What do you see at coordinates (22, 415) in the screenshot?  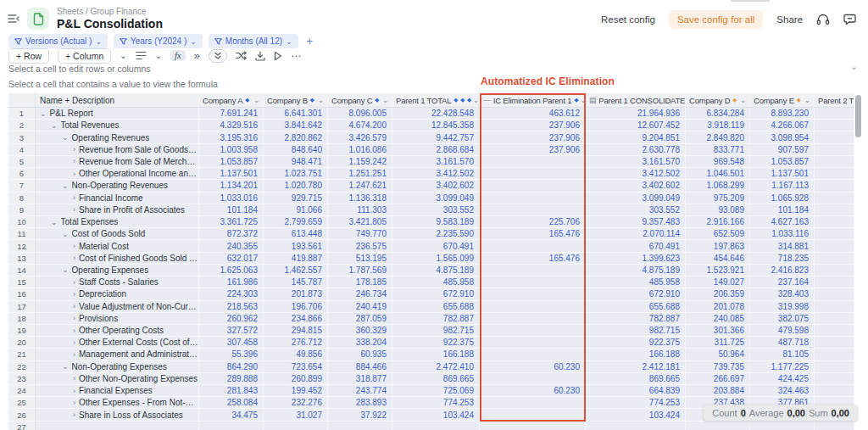 I see `row-number: 26` at bounding box center [22, 415].